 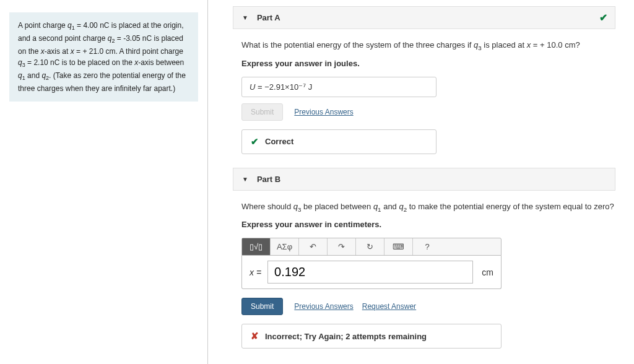 What do you see at coordinates (263, 306) in the screenshot?
I see `part-b-submit-button: Submit` at bounding box center [263, 306].